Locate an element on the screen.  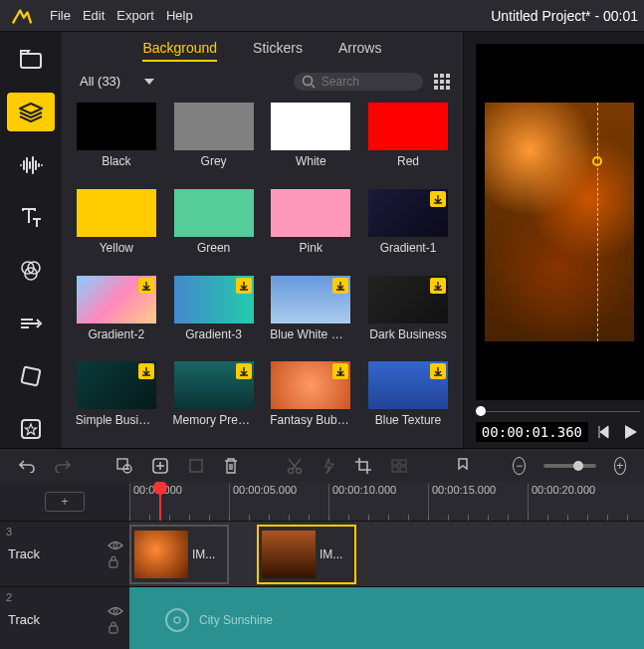
tab-background: Background is located at coordinates (179, 51).